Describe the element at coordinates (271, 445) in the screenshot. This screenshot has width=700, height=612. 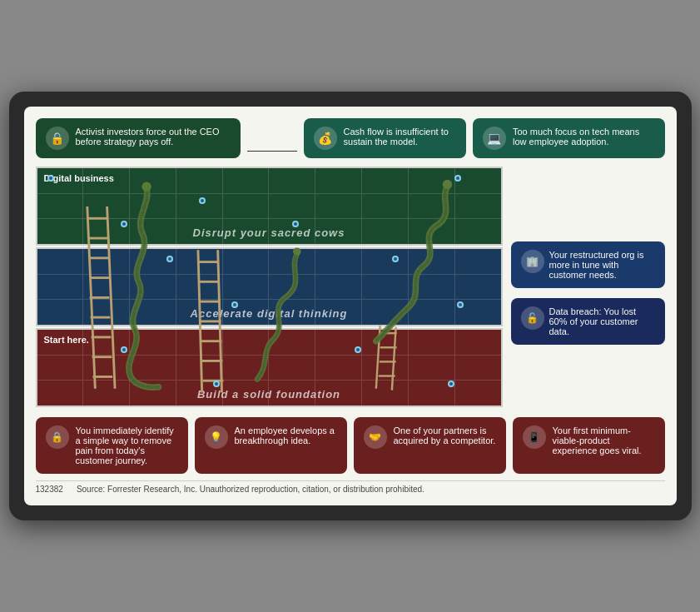
I see `bottom-card-breakthrough: 💡 An employee develops a breakthrough id…` at that location.